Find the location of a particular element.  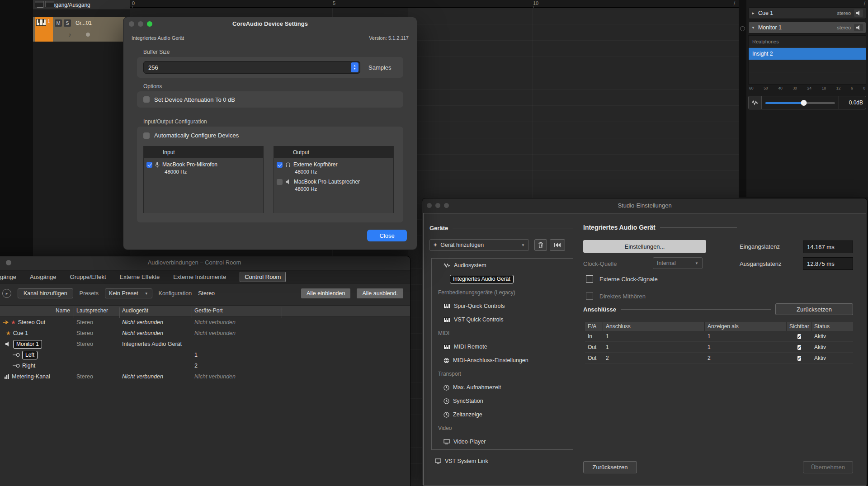

list-item-selected: Insight 2 is located at coordinates (807, 54).